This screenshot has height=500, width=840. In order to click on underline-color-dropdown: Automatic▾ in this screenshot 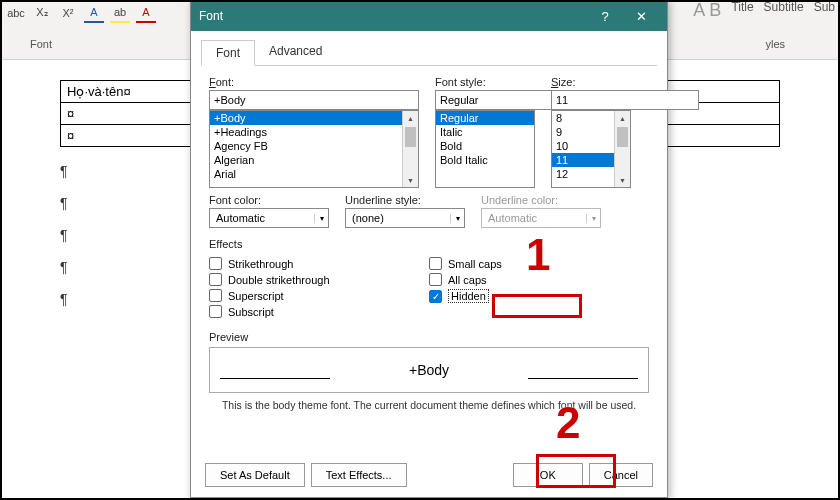, I will do `click(541, 218)`.